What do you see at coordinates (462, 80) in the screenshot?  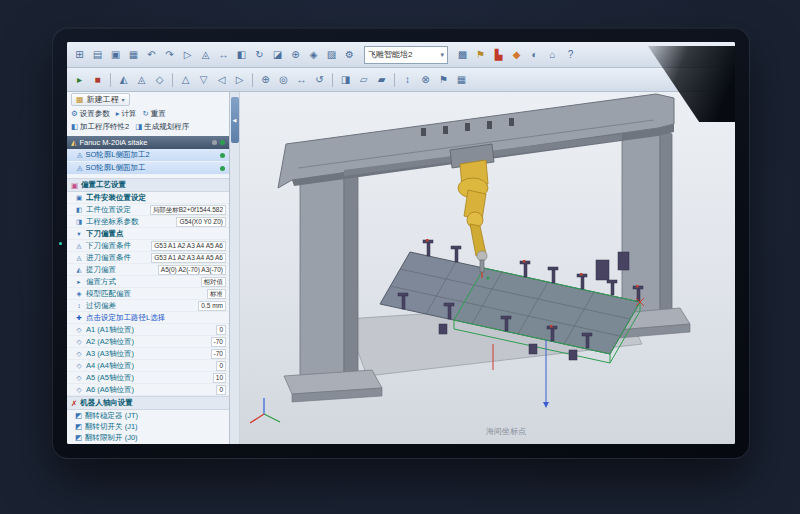 I see `grid-icon: ▦` at bounding box center [462, 80].